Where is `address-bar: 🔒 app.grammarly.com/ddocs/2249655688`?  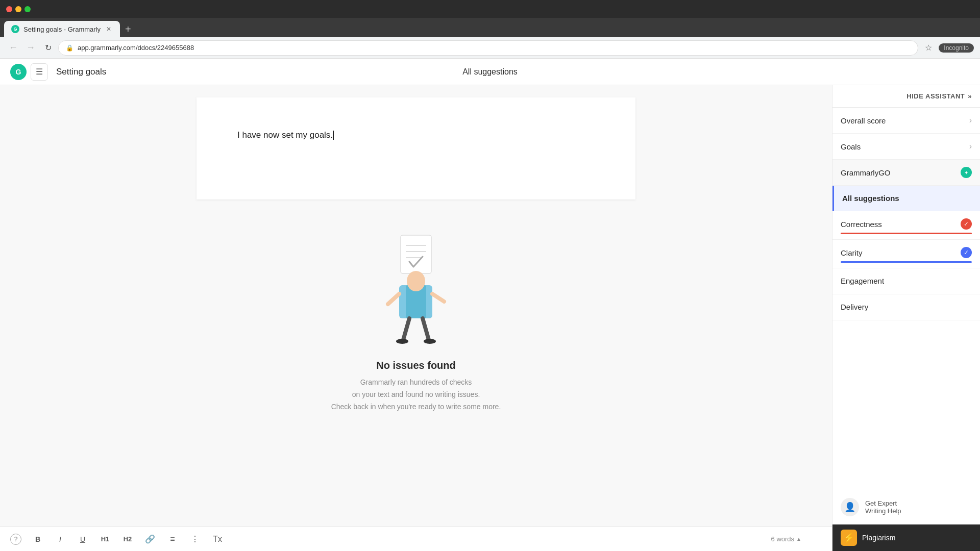
address-bar: 🔒 app.grammarly.com/ddocs/2249655688 is located at coordinates (488, 48).